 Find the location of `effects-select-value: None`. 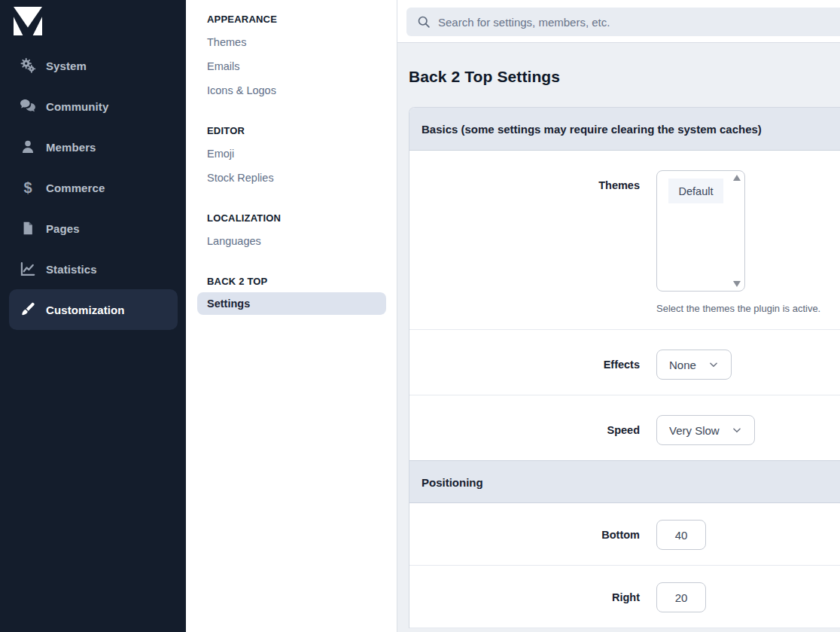

effects-select-value: None is located at coordinates (683, 365).